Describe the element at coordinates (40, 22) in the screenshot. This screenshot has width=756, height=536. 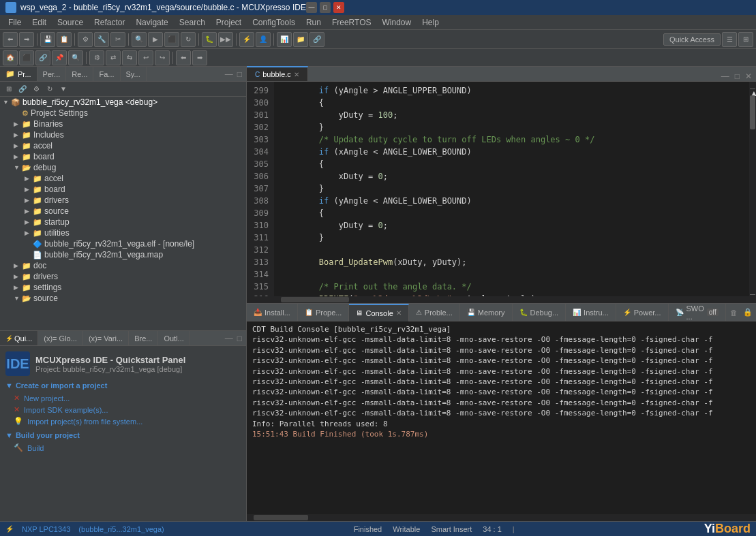
I see `menu-edit: Edit` at that location.